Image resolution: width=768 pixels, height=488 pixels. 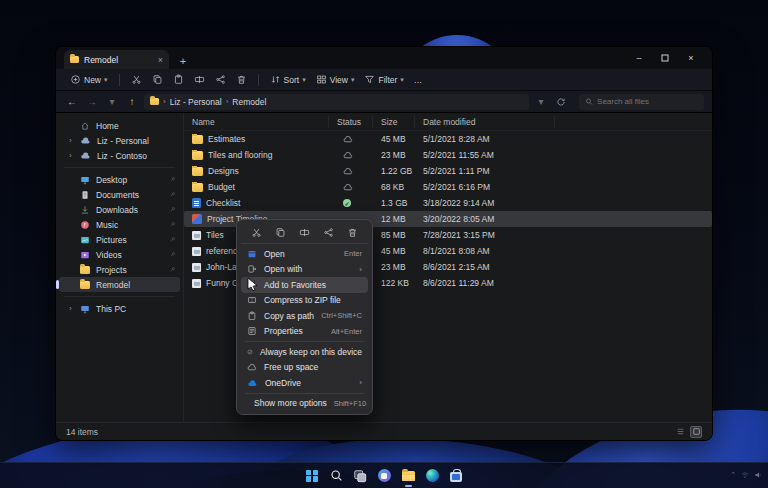 What do you see at coordinates (758, 475) in the screenshot?
I see `volume-icon` at bounding box center [758, 475].